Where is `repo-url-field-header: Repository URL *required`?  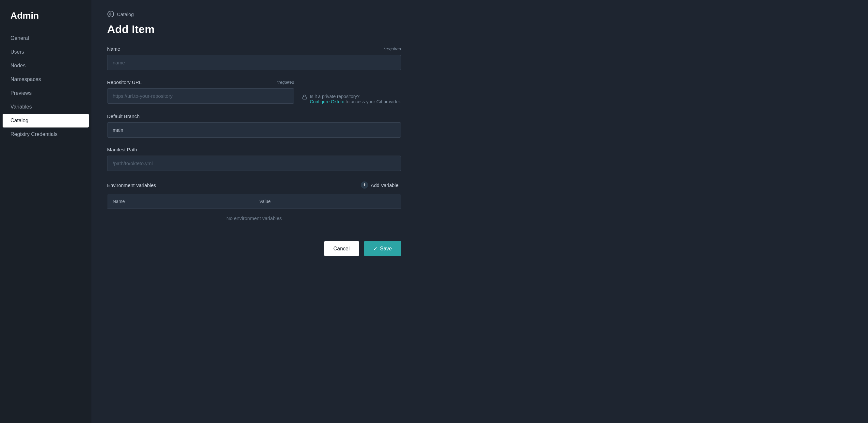
repo-url-field-header: Repository URL *required is located at coordinates (201, 82).